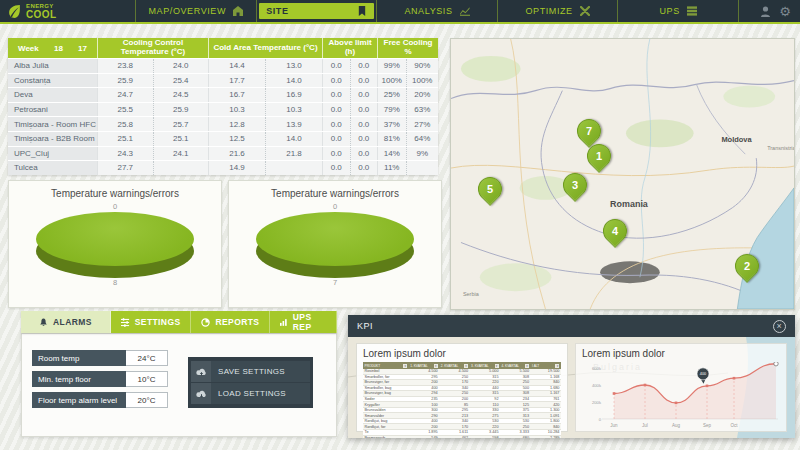 This screenshot has width=800, height=450. I want to click on brand-line1: ENERGY, so click(42, 6).